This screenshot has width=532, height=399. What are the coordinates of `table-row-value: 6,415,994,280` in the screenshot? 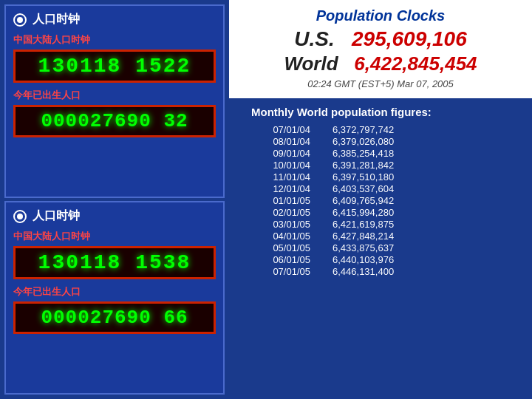 It's located at (425, 213).